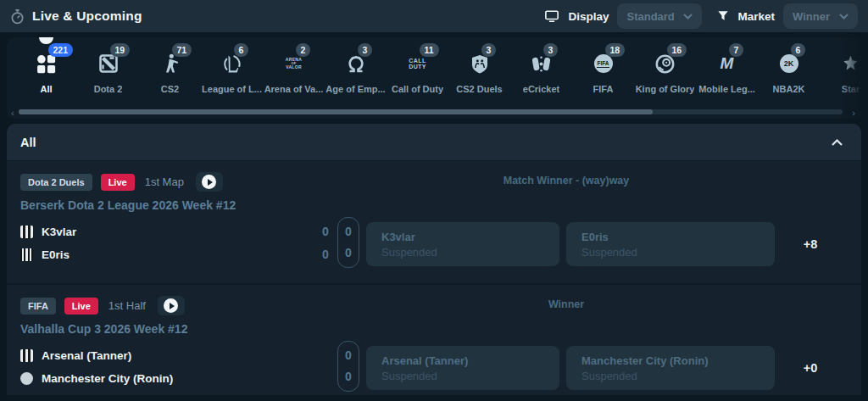 This screenshot has height=401, width=868. Describe the element at coordinates (604, 72) in the screenshot. I see `category-fifa: FIFA 18 FIFA` at that location.